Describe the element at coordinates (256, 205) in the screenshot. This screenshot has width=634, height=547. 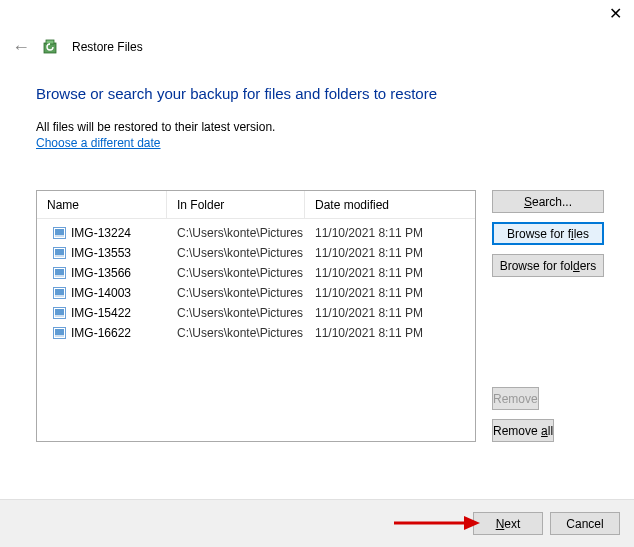
I see `list-header: Name In Folder Date modified` at that location.